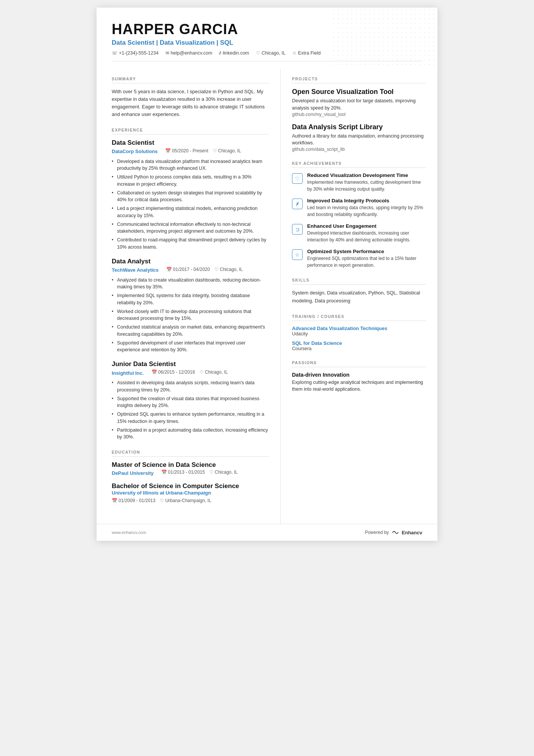  What do you see at coordinates (367, 262) in the screenshot?
I see `achievement-4-desc: Engineered SQL optimizations that led to…` at bounding box center [367, 262].